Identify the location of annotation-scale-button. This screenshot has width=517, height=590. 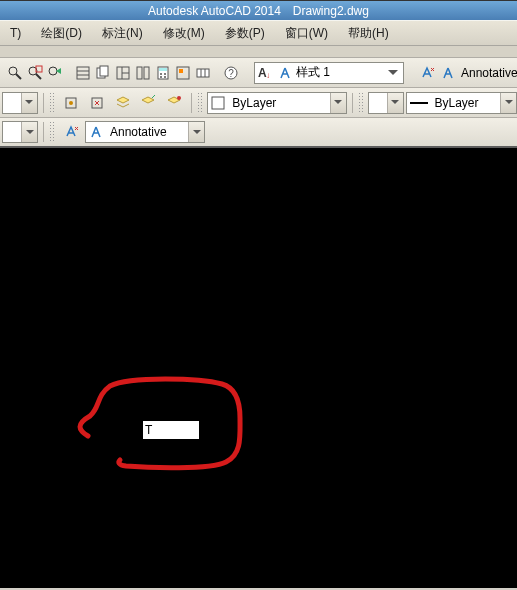
(427, 73).